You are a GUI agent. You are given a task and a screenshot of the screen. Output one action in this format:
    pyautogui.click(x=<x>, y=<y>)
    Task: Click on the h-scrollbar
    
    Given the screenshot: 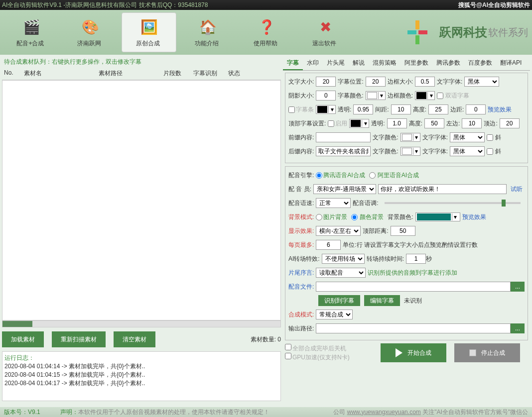 What is the action you would take?
    pyautogui.click(x=141, y=324)
    